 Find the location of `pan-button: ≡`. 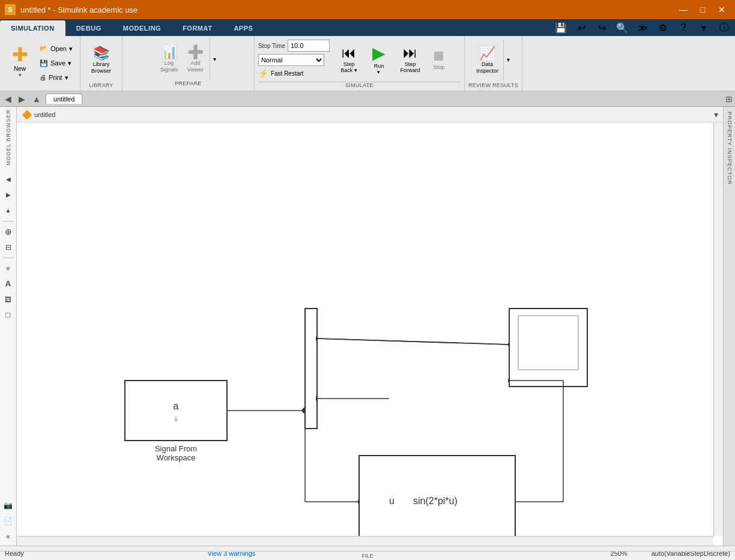

pan-button: ≡ is located at coordinates (8, 268).